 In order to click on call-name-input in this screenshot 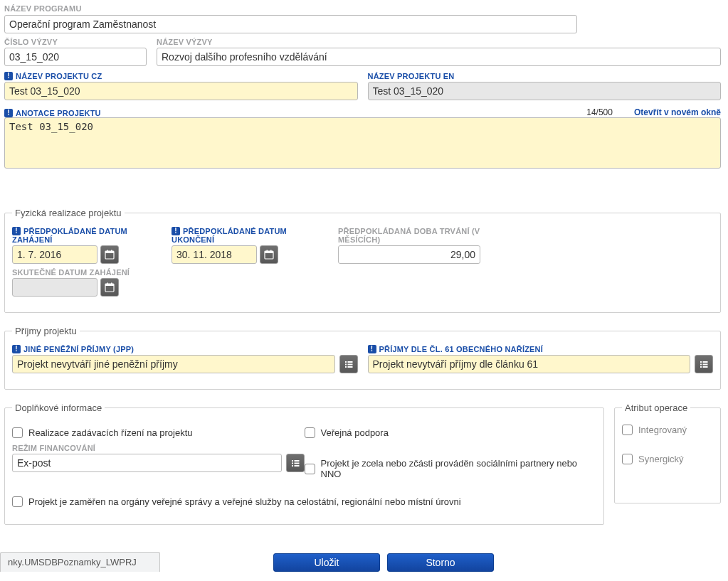, I will do `click(438, 57)`.